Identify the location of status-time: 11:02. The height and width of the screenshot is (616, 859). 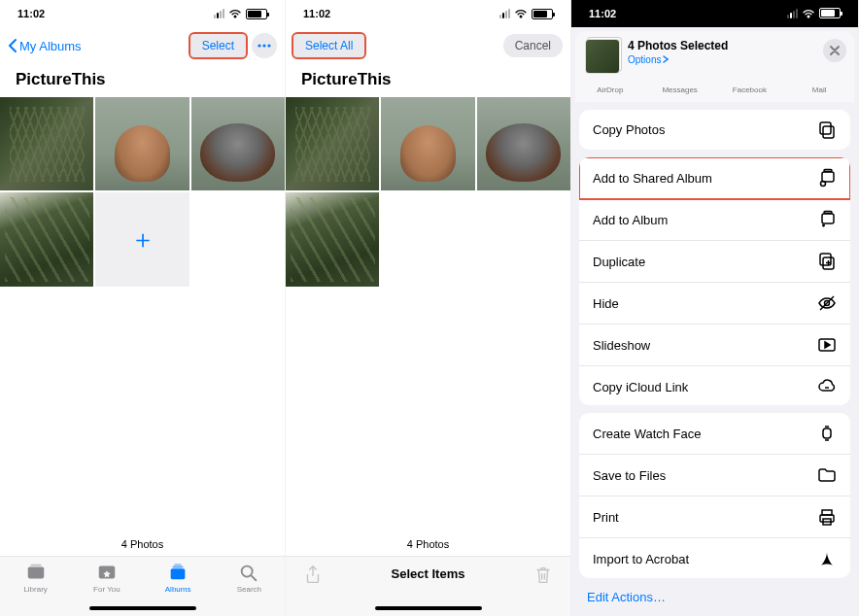
(317, 14).